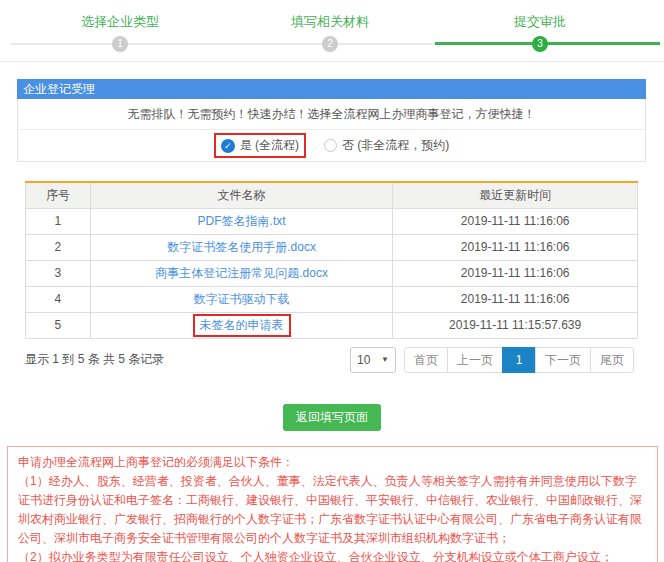 Image resolution: width=664 pixels, height=562 pixels. What do you see at coordinates (330, 44) in the screenshot?
I see `step-2-circle: 2` at bounding box center [330, 44].